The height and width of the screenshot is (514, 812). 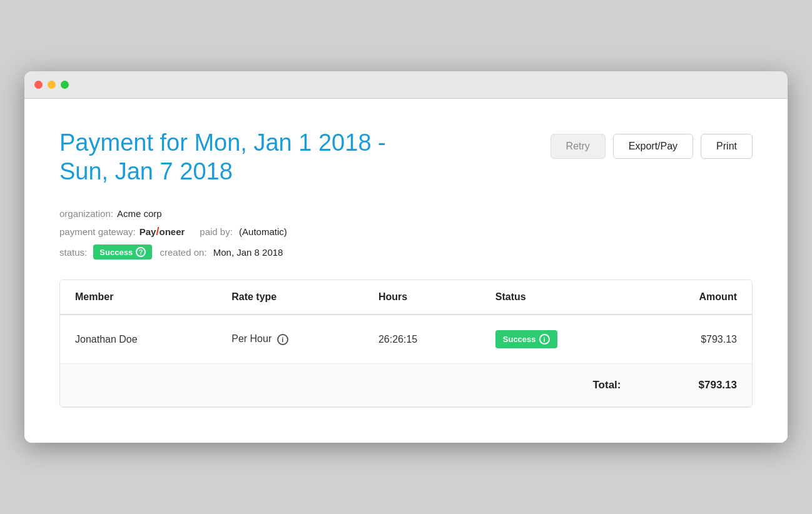 I want to click on organization-label: organization:, so click(x=86, y=214).